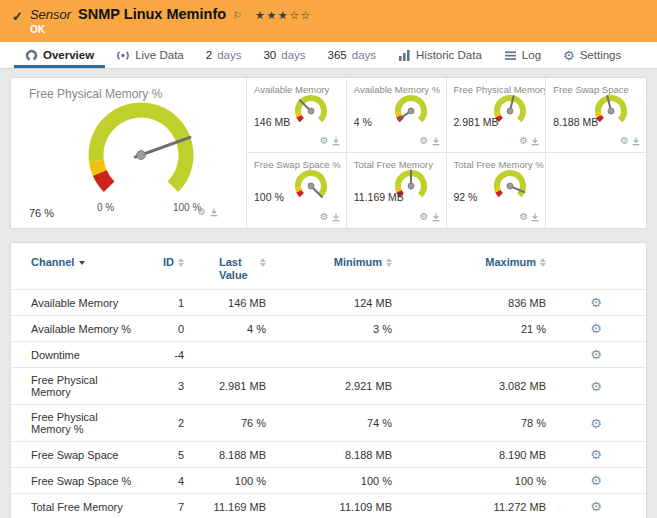 This screenshot has height=518, width=657. I want to click on mini-gauge-cell: Total Free Memory11.169 MB⚙, so click(397, 190).